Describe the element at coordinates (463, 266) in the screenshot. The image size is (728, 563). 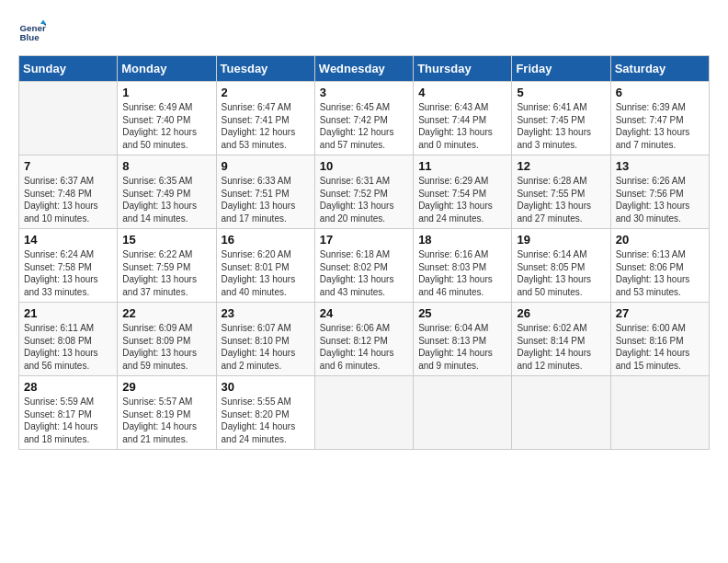
I see `calendar-cell: 18Sunrise: 6:16 AMSunset: 8:03 PMDayligh…` at that location.